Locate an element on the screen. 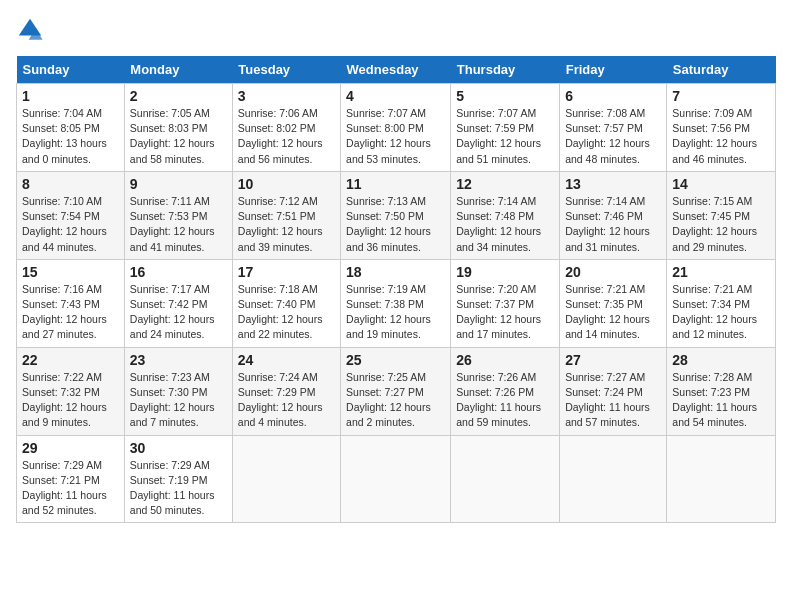 This screenshot has width=792, height=612. page-header is located at coordinates (396, 30).